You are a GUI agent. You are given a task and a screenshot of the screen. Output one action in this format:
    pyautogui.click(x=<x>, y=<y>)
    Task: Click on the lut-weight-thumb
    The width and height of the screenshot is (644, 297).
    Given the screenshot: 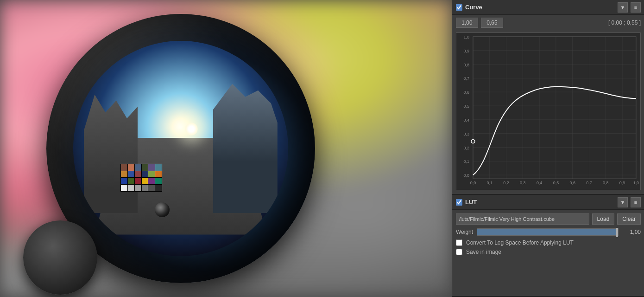 What is the action you would take?
    pyautogui.click(x=617, y=232)
    